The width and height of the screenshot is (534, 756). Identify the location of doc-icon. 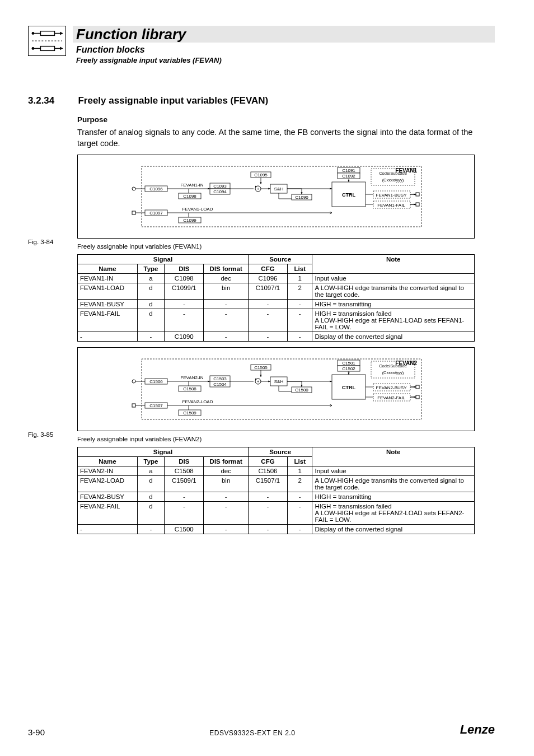
(47, 41).